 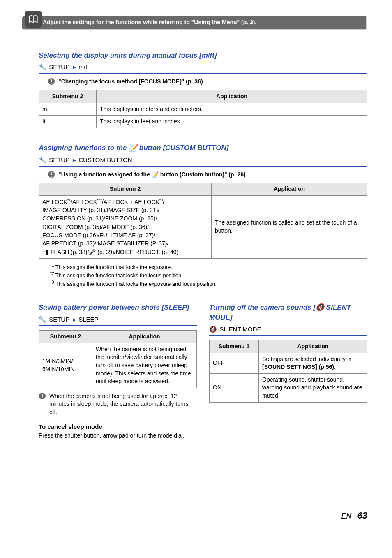 I want to click on cancel-sleep-body: Press the shutter button, arrow pad or t…, so click(x=118, y=436).